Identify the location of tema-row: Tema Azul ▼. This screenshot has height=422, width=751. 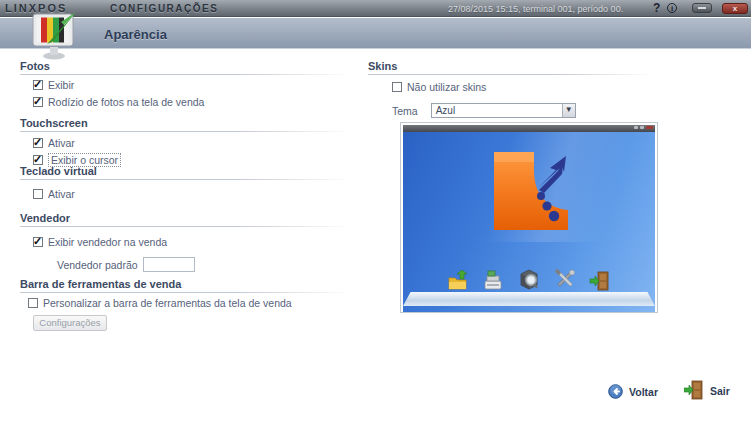
(524, 110).